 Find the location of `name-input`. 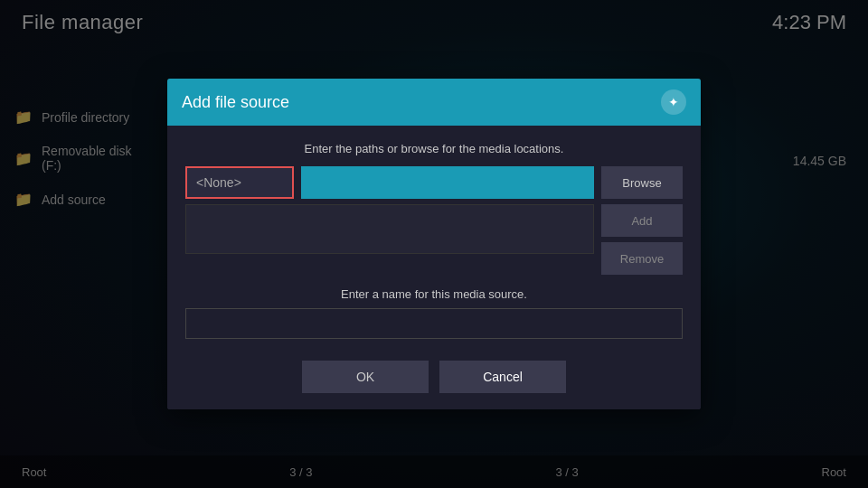

name-input is located at coordinates (434, 324).